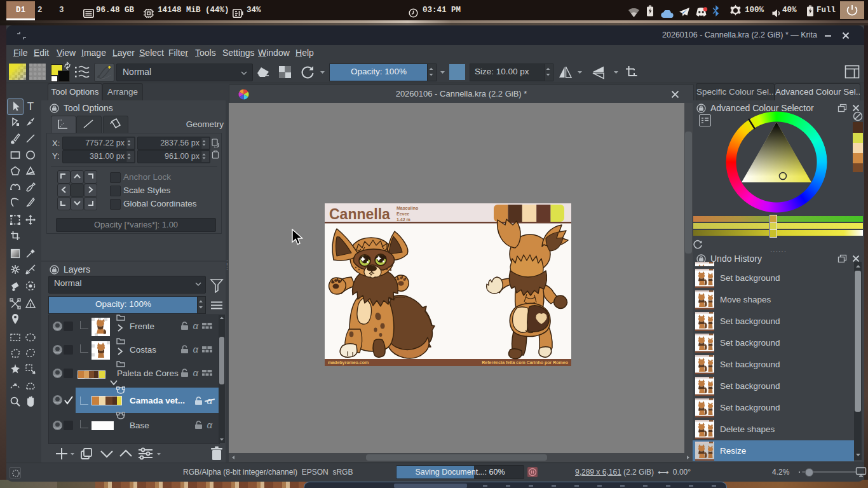  Describe the element at coordinates (31, 107) in the screenshot. I see `svg-text: T` at that location.